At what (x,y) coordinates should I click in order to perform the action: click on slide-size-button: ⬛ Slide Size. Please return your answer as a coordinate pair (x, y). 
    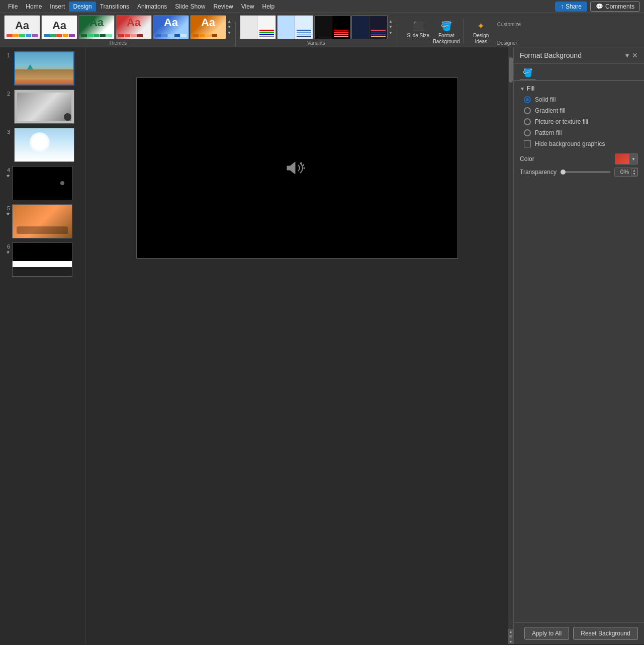
    Looking at the image, I should click on (418, 30).